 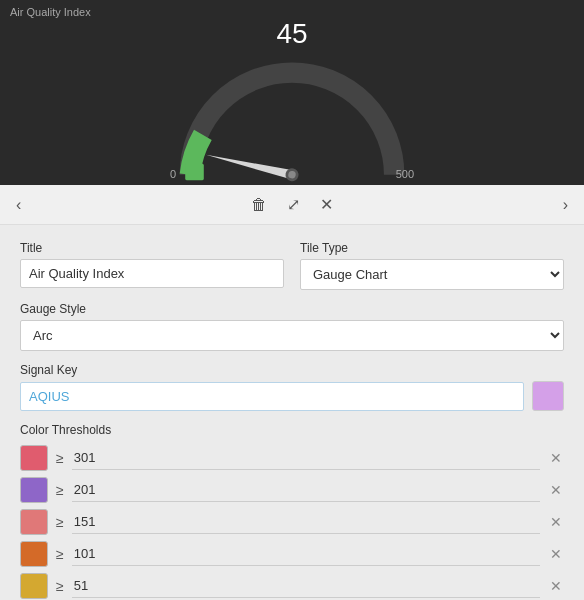 What do you see at coordinates (292, 119) in the screenshot?
I see `gauge-svg` at bounding box center [292, 119].